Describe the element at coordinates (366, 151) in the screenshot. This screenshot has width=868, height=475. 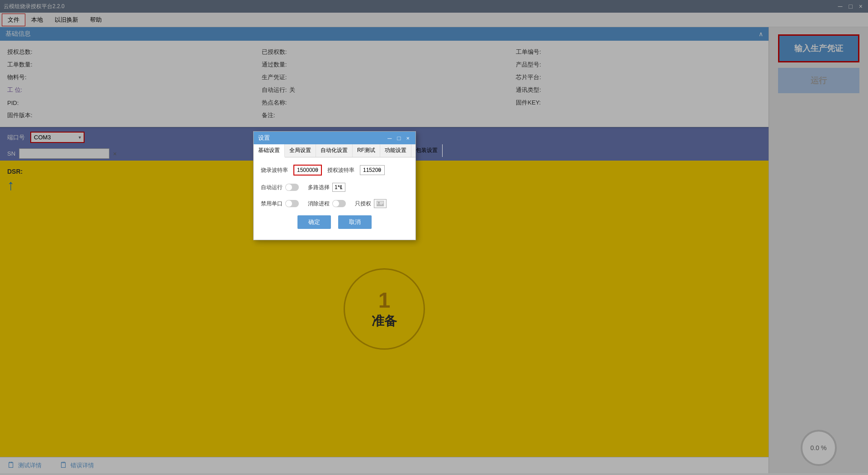
I see `tab-rf-test: RF测试` at that location.